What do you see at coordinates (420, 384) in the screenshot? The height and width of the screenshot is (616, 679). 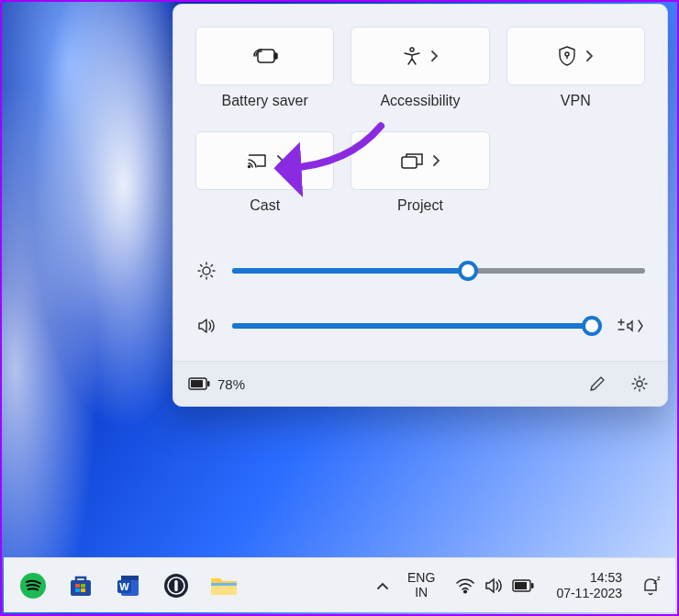 I see `quick-settings-footer: 78%` at bounding box center [420, 384].